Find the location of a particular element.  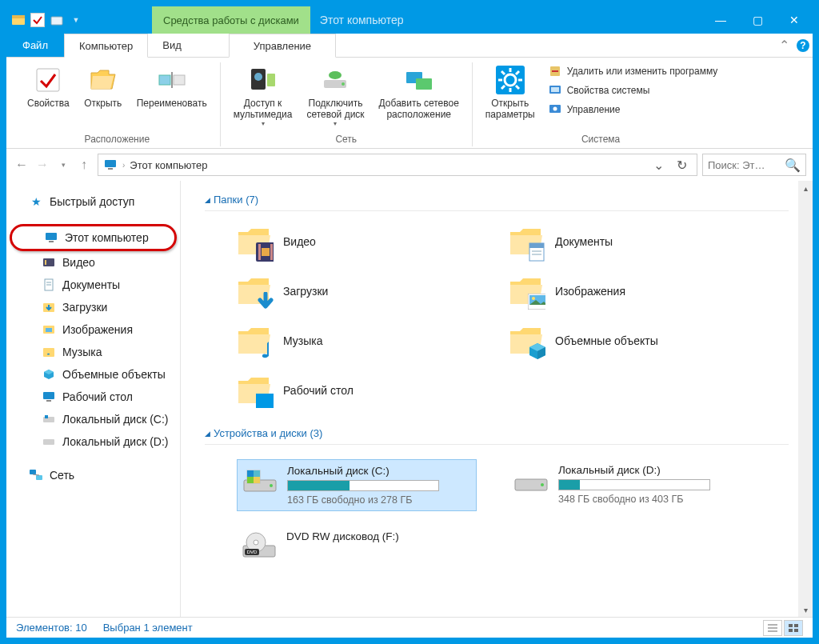

sidebar-desktop: Рабочий стол is located at coordinates (93, 397).